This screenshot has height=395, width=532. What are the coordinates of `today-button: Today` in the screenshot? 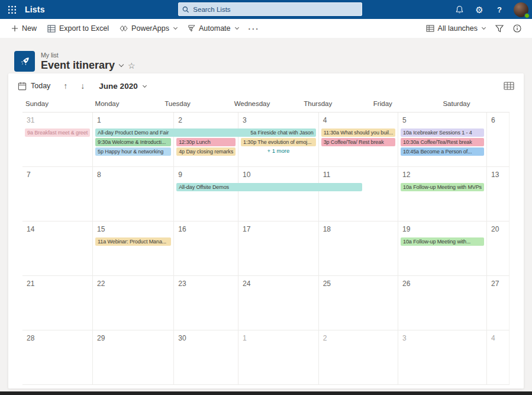 It's located at (34, 86).